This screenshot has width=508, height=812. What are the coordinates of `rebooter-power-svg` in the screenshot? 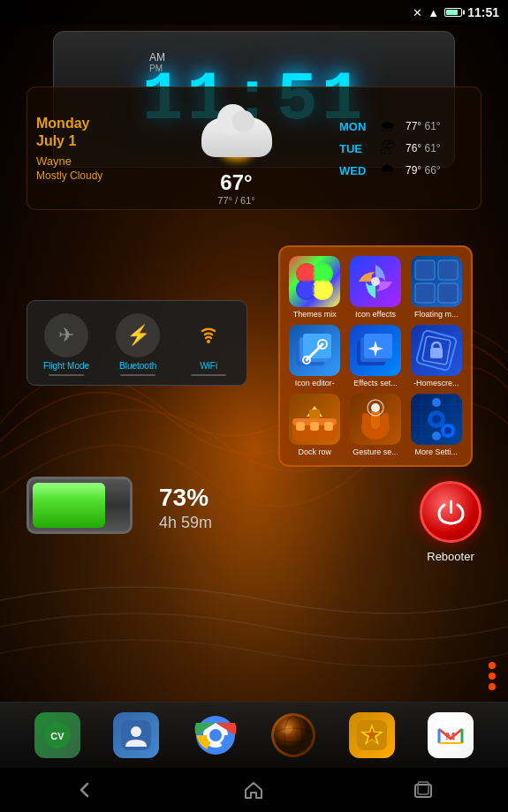 It's located at (451, 512).